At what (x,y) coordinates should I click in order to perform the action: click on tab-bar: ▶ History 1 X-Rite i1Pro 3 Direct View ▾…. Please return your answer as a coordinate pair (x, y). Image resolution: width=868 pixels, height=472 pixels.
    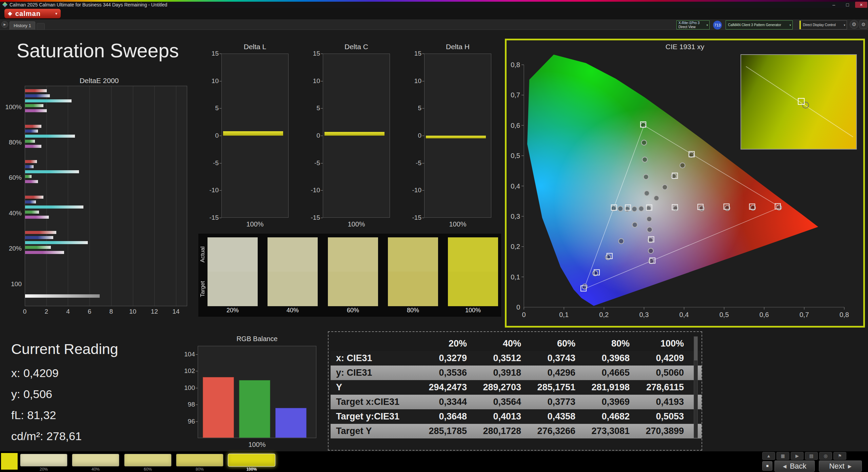
    Looking at the image, I should click on (434, 24).